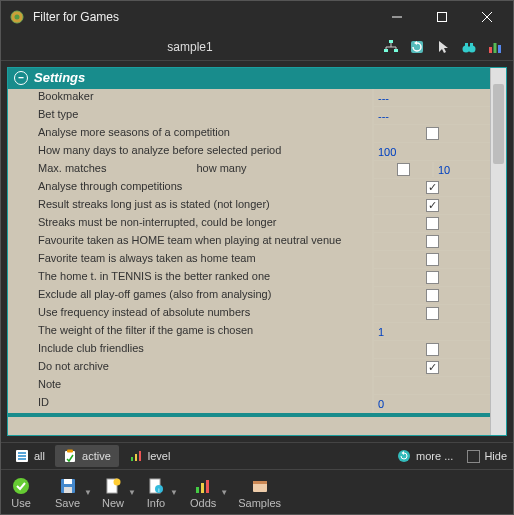 This screenshot has width=514, height=515. Describe the element at coordinates (249, 404) in the screenshot. I see `settings-row: ID0` at that location.